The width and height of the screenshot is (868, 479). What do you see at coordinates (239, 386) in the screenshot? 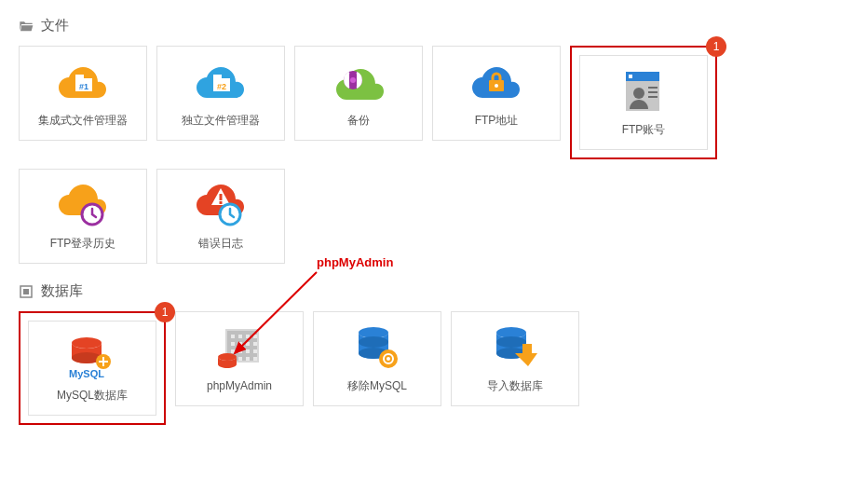
I see `tile-label: phpMyAdmin` at bounding box center [239, 386].